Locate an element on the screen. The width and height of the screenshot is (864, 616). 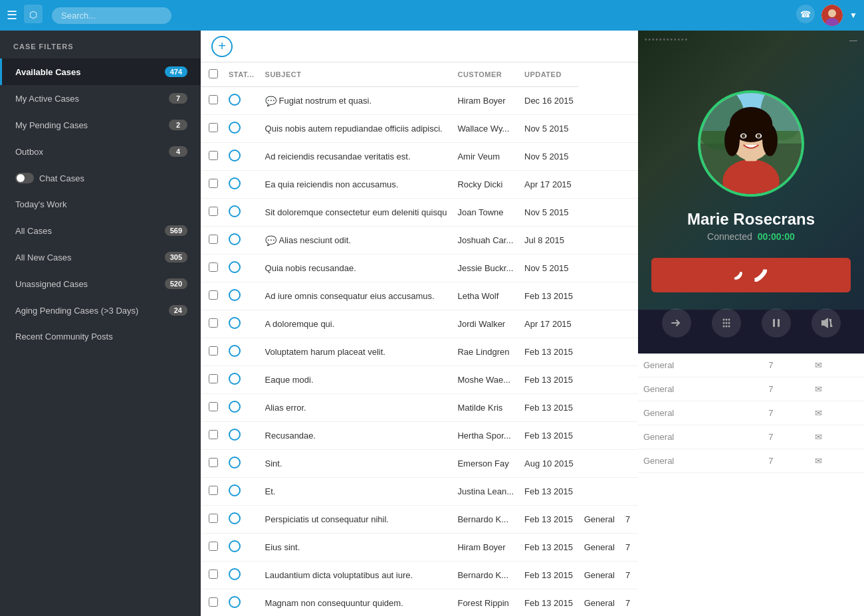
col-checkbox is located at coordinates (212, 74).